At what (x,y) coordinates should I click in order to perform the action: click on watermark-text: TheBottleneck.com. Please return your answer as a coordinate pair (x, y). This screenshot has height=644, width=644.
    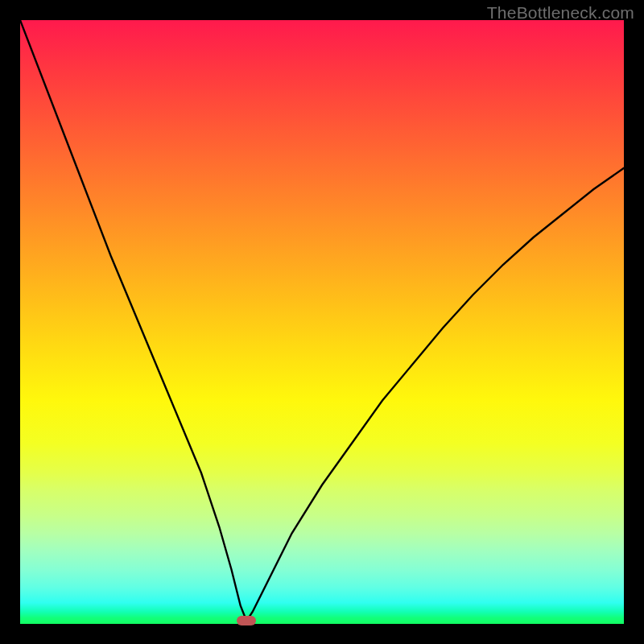
    Looking at the image, I should click on (560, 13).